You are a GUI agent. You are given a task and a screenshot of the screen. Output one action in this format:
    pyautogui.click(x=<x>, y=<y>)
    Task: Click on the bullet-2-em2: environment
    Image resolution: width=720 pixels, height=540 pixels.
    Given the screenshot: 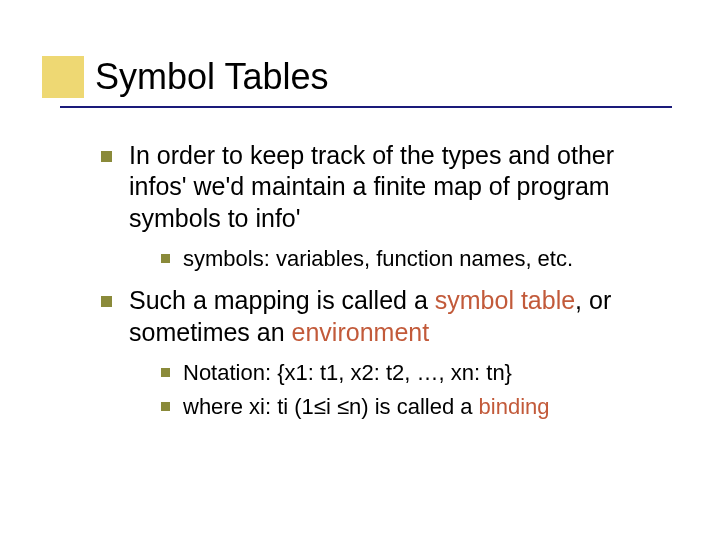 What is the action you would take?
    pyautogui.click(x=361, y=332)
    